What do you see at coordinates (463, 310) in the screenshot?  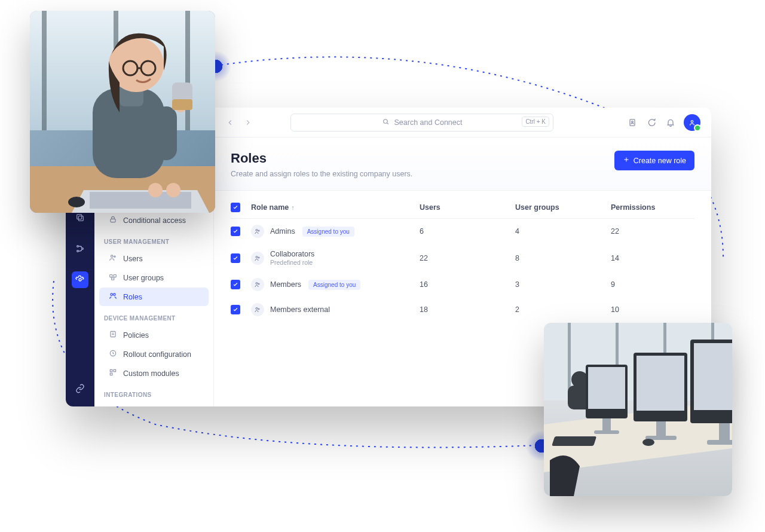 I see `table-row: Members external18210` at bounding box center [463, 310].